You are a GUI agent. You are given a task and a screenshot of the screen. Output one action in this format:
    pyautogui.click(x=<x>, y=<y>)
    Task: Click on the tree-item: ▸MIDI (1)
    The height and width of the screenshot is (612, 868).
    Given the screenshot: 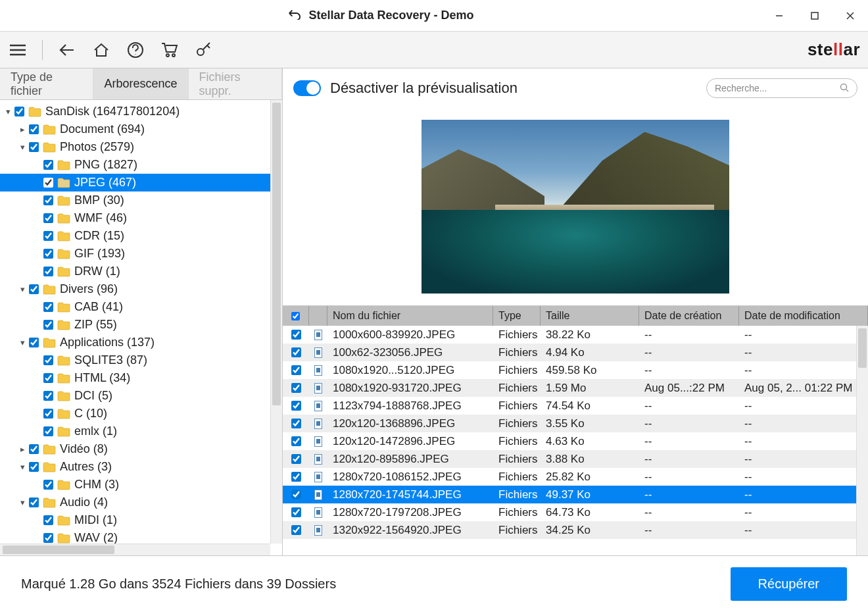 What is the action you would take?
    pyautogui.click(x=141, y=520)
    